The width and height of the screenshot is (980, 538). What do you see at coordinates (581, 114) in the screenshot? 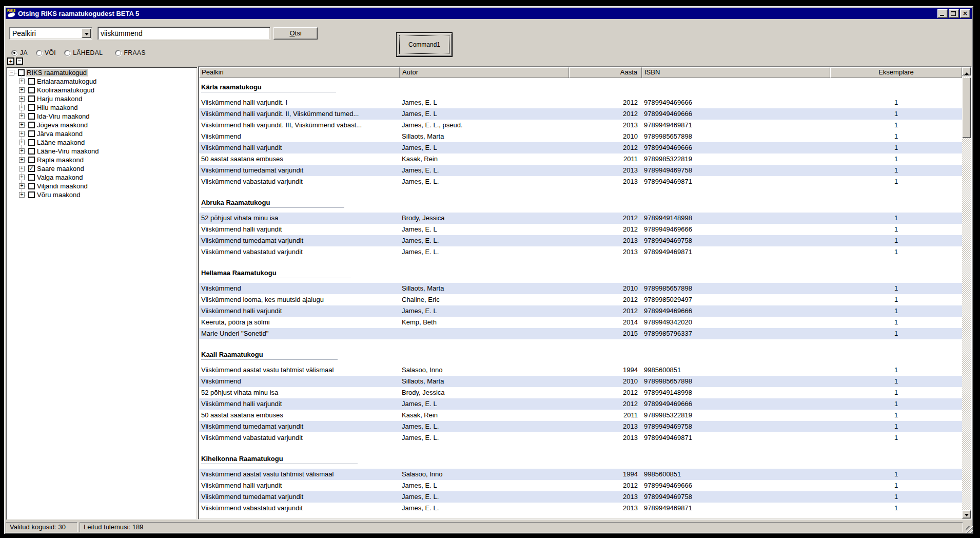
I see `table-row: Viiskümmend halli varjundit. II, Viisküm…` at bounding box center [581, 114].